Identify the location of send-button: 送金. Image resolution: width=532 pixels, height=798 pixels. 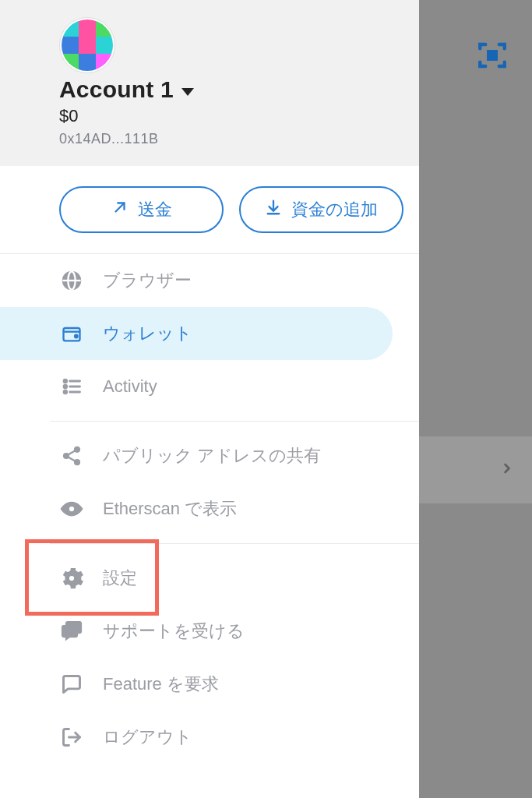
(142, 210).